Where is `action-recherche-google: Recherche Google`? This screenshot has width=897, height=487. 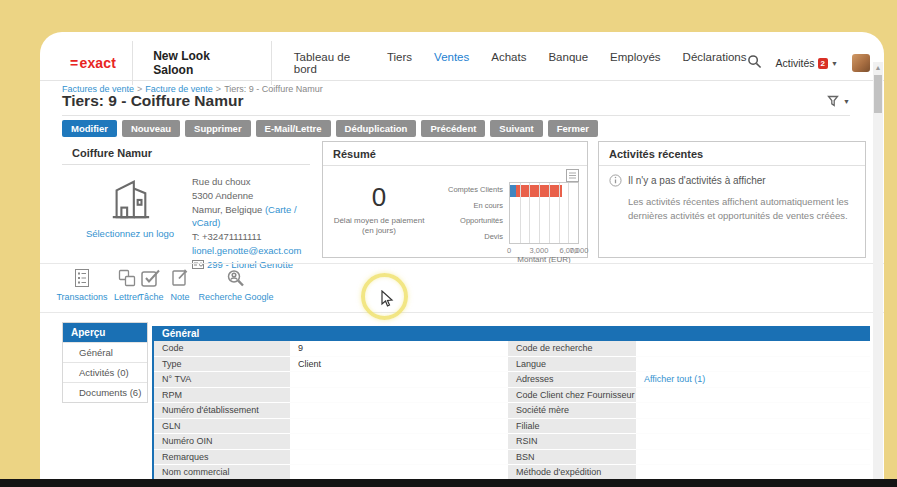
action-recherche-google: Recherche Google is located at coordinates (236, 285).